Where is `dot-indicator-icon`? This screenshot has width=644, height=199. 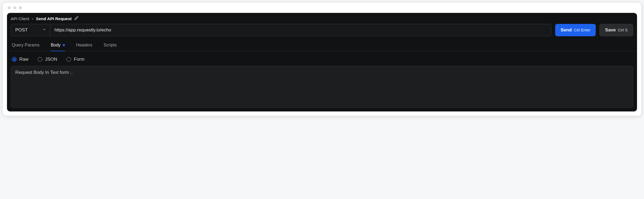
dot-indicator-icon is located at coordinates (64, 45).